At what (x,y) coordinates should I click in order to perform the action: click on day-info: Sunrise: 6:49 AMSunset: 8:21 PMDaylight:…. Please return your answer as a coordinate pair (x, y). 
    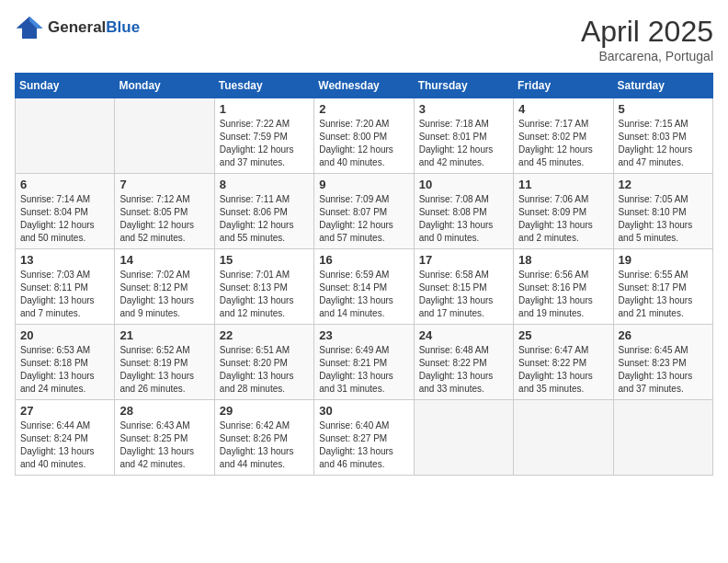
    Looking at the image, I should click on (364, 370).